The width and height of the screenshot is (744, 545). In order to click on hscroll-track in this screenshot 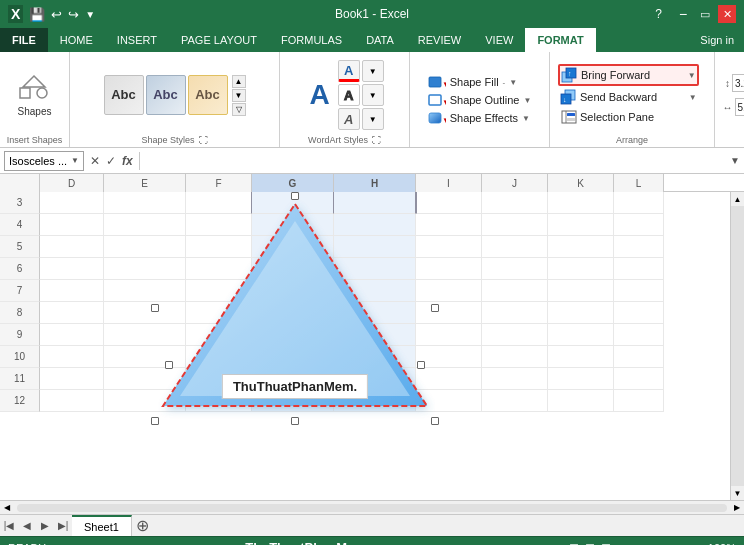, I will do `click(372, 508)`.